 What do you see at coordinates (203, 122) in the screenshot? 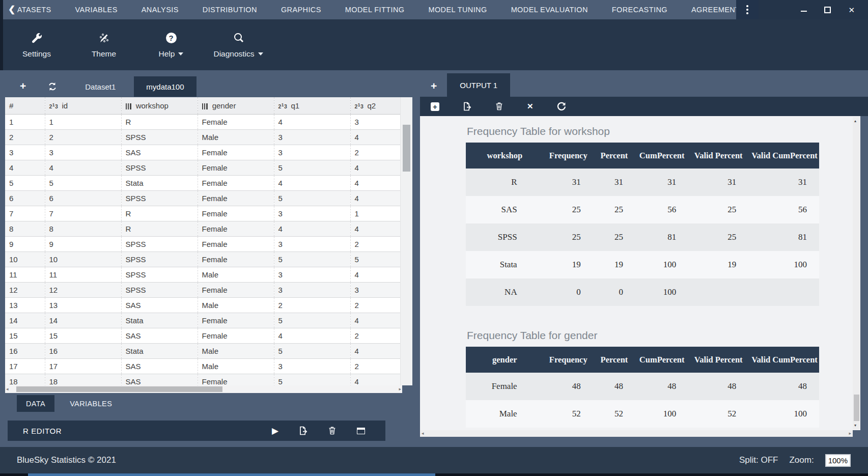
I see `grid-row: 11RFemale43` at bounding box center [203, 122].